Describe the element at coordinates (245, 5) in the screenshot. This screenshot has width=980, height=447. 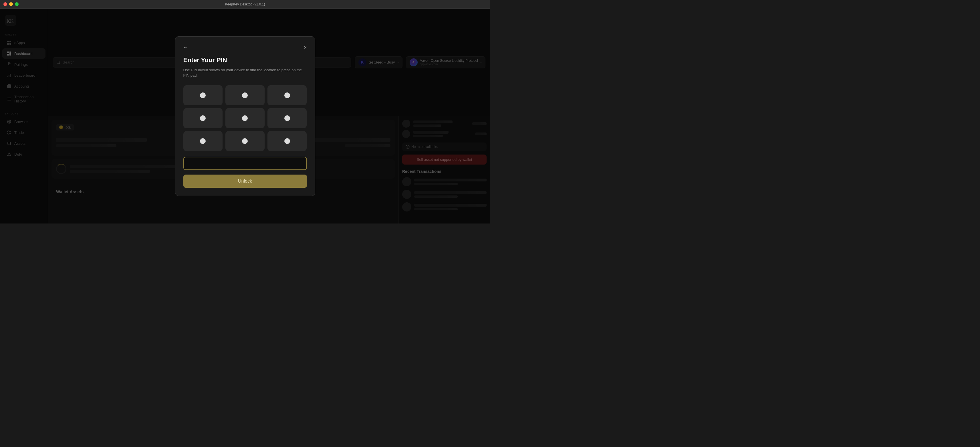
I see `window-title: KeepKey Desktop (v1.0.1)` at that location.